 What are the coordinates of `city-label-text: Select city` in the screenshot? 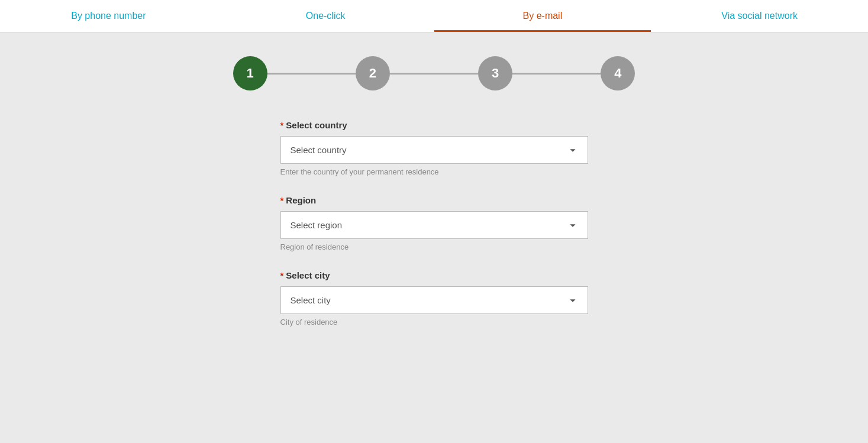 It's located at (308, 276).